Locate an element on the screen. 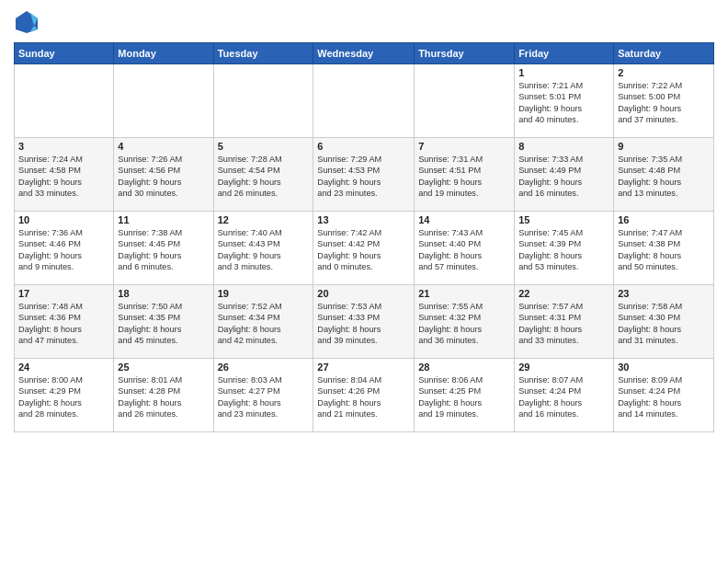 This screenshot has height=563, width=728. day-number: 27 is located at coordinates (364, 367).